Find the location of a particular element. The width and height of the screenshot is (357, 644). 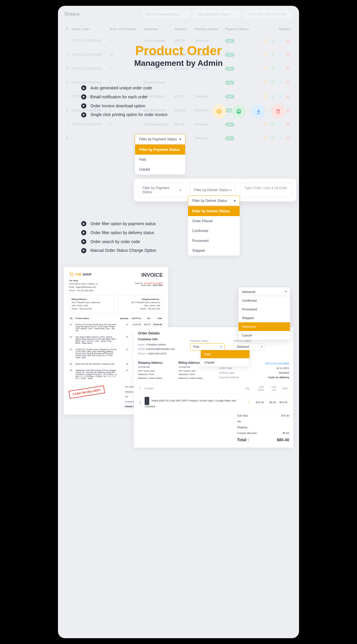

filter-payment-select: Filter by Payment Status▾ is located at coordinates (162, 190).